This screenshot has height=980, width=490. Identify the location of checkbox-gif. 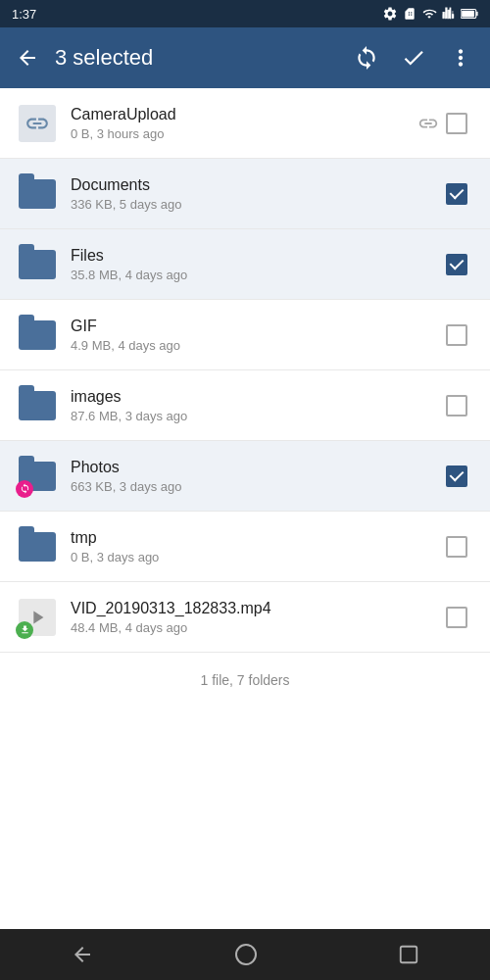
(457, 335).